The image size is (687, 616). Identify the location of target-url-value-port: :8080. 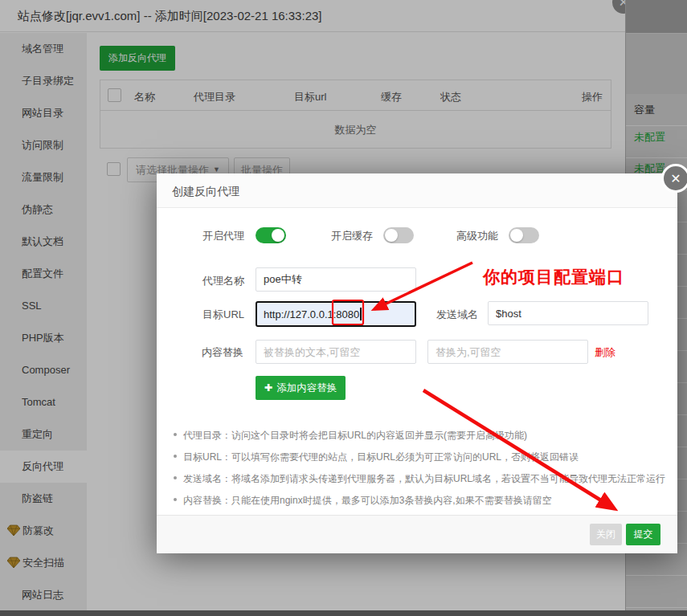
(347, 315).